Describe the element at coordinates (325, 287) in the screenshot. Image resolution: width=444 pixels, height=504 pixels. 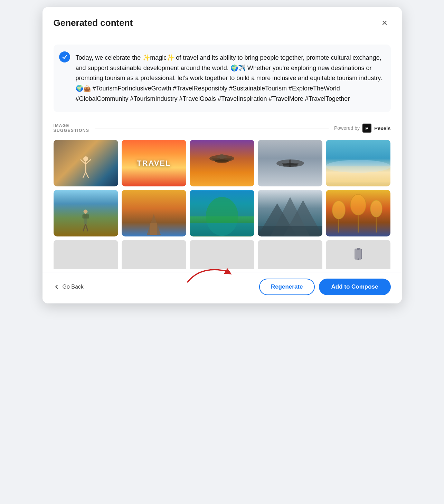
I see `footer-actions: Regenerate Add to Compose` at that location.